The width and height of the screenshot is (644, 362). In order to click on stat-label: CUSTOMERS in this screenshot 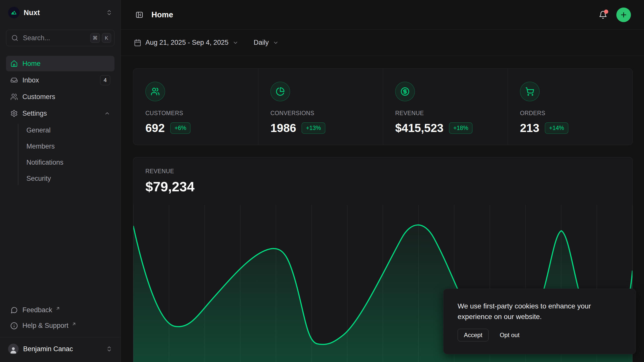, I will do `click(196, 113)`.